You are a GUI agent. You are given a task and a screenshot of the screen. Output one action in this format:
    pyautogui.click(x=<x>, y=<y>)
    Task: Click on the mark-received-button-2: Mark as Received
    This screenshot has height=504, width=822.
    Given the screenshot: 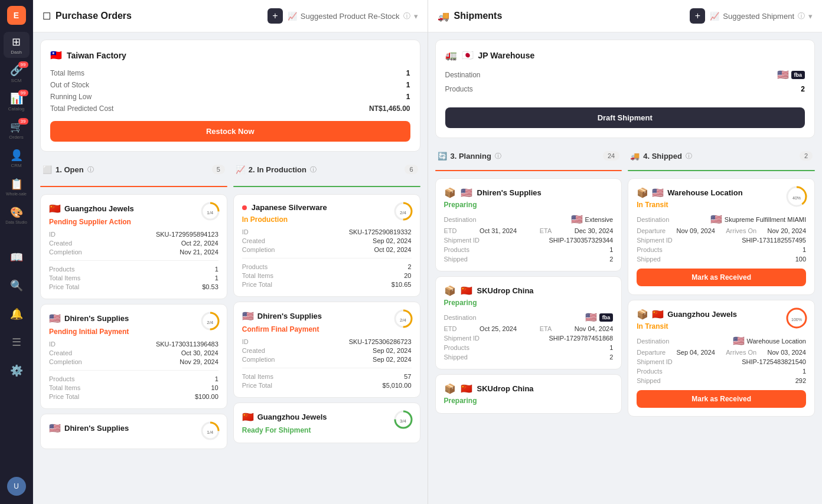 What is the action you would take?
    pyautogui.click(x=722, y=399)
    